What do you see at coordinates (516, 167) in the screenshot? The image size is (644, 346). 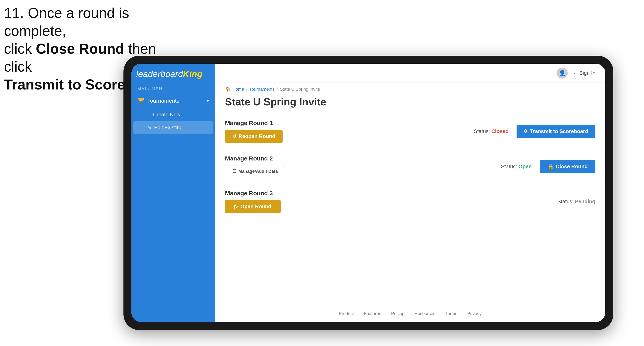 I see `round-2-status: Status: Open` at bounding box center [516, 167].